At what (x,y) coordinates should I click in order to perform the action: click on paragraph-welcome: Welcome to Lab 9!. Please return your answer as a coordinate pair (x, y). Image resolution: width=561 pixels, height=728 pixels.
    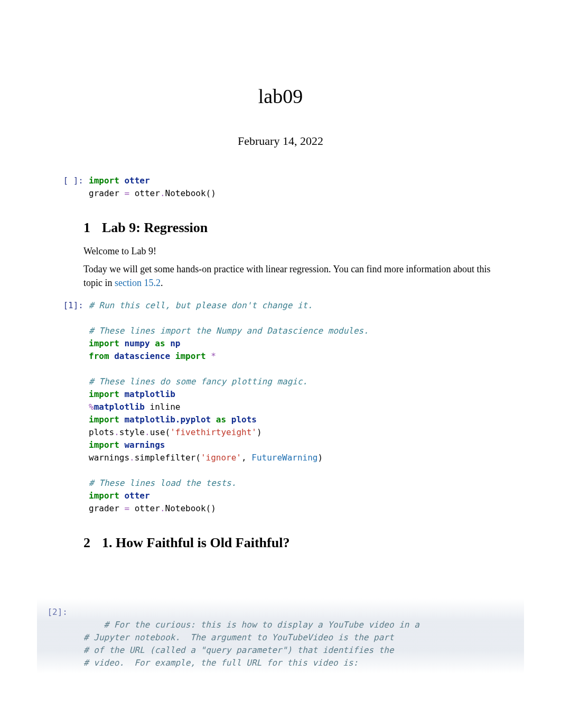
    Looking at the image, I should click on (296, 251).